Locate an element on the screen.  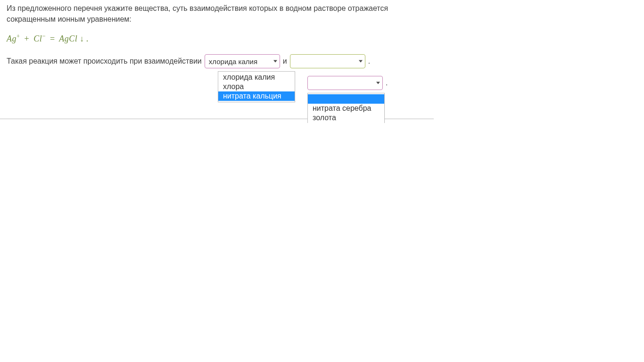
substance-3-dropdown: нитрата серебра золота оксида азота is located at coordinates (346, 108).